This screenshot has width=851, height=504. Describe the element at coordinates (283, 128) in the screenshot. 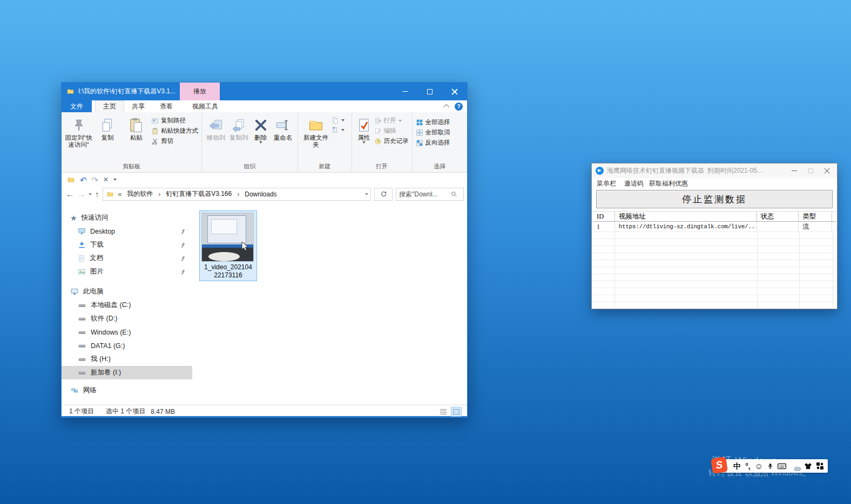

I see `rename-button: 重命名` at that location.